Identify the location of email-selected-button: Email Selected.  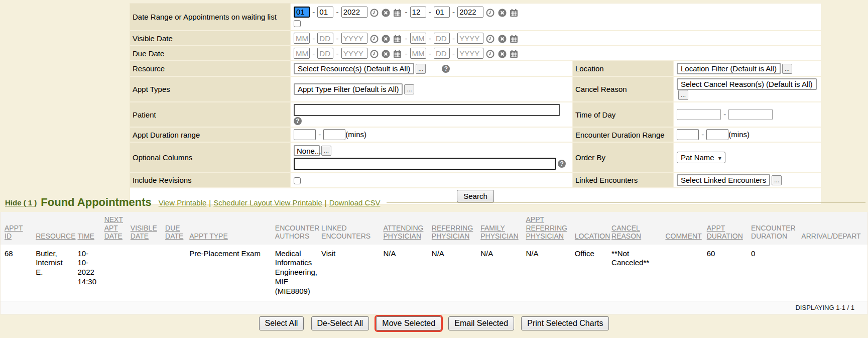
(481, 323).